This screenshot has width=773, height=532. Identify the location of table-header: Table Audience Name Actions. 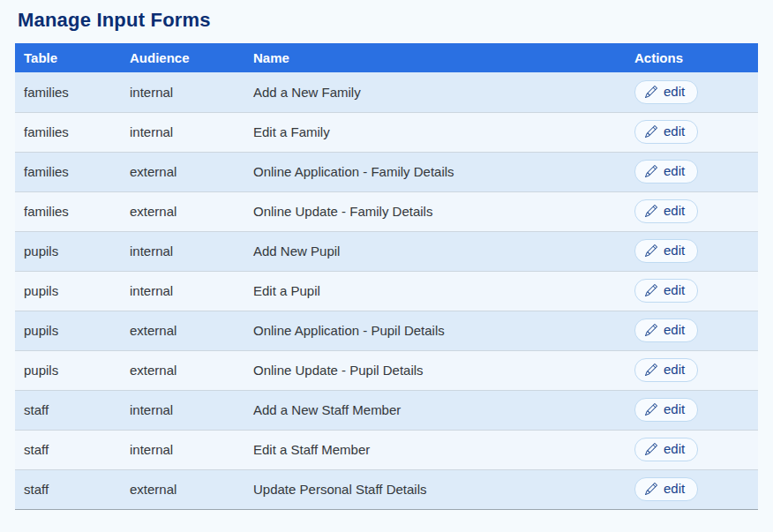
(386, 58).